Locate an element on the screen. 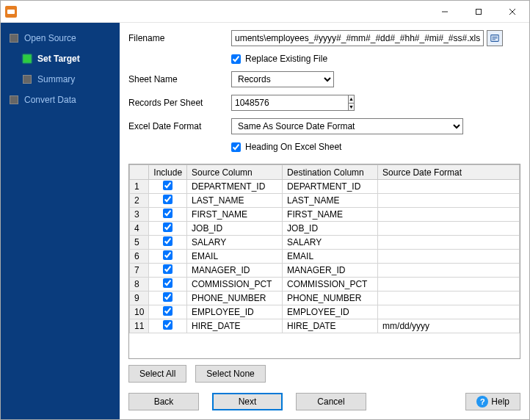 The image size is (530, 420). table-row: 4JOB_IDJOB_ID is located at coordinates (324, 229).